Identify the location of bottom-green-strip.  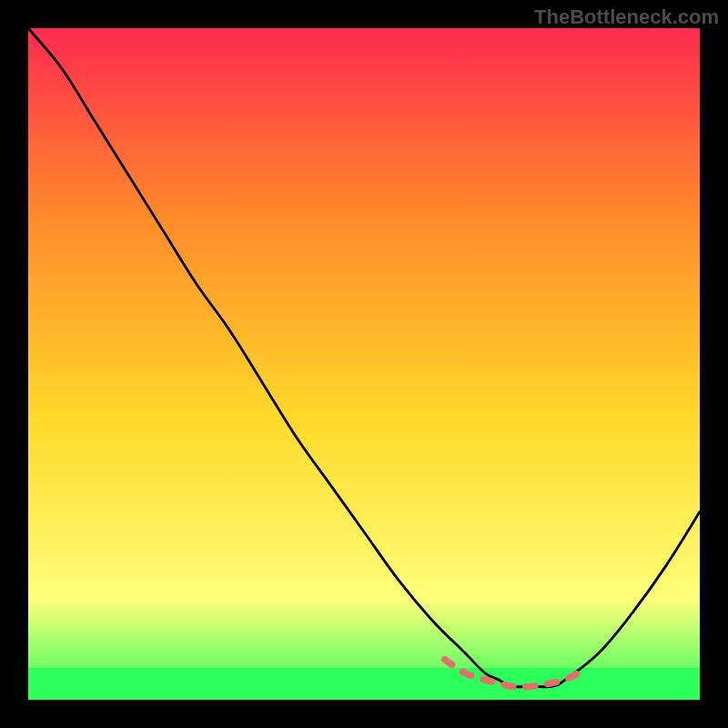
(364, 684).